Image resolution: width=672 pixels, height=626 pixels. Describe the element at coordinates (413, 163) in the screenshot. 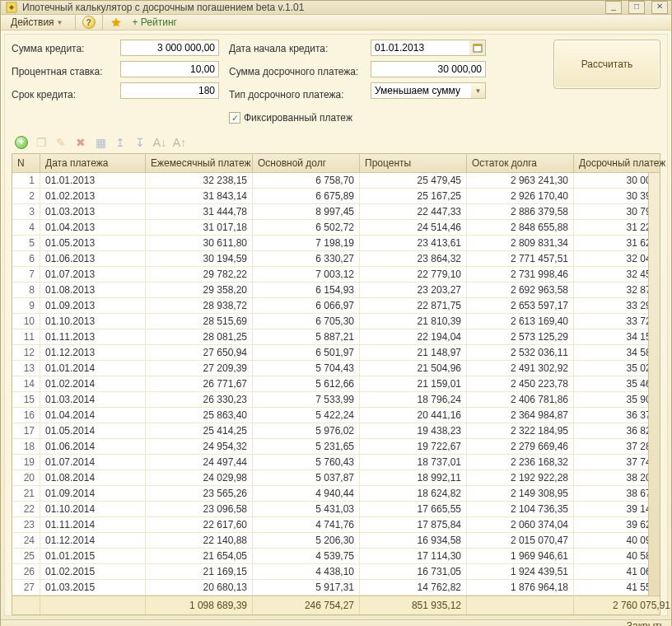

I see `col-interest: Проценты` at that location.